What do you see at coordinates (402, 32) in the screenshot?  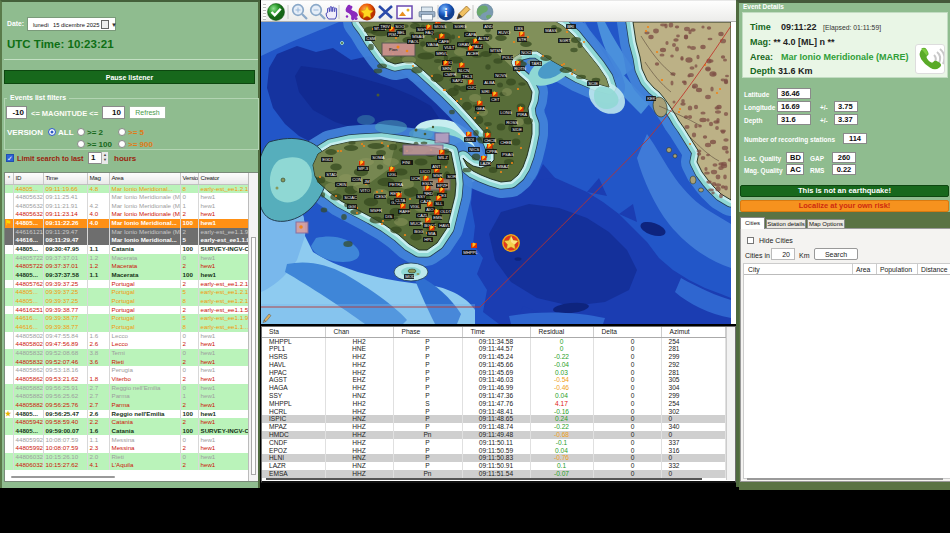 I see `svg-text: BEL` at bounding box center [402, 32].